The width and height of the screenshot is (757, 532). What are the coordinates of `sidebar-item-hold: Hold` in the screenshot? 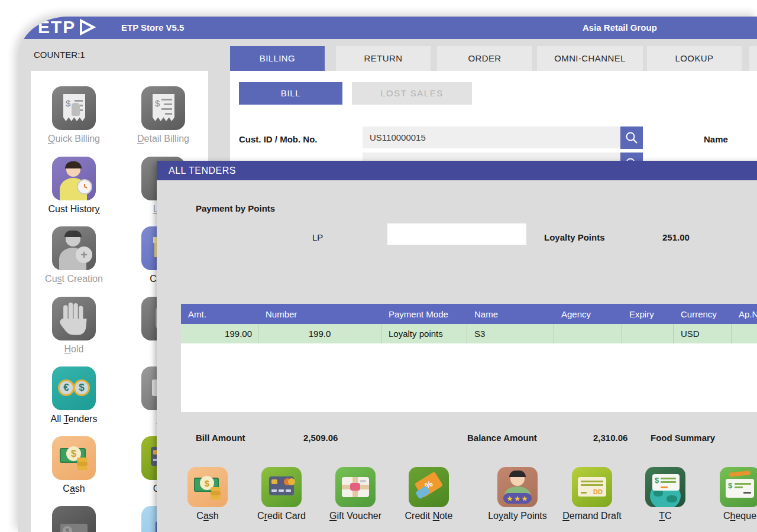 It's located at (74, 326).